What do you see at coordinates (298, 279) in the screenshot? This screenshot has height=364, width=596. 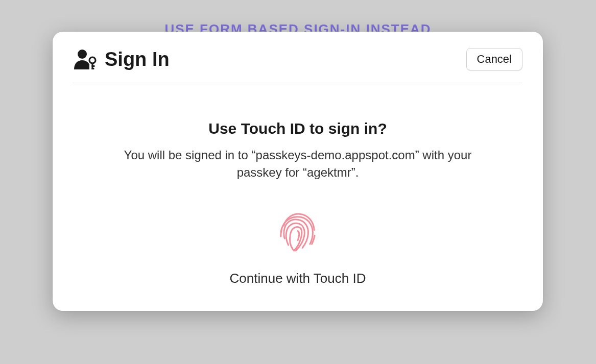 I see `continue-touch-id-label: Continue with Touch ID` at bounding box center [298, 279].